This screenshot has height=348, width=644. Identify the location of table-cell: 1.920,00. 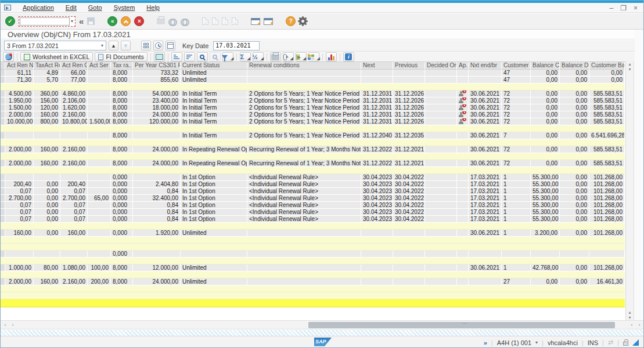
(157, 233).